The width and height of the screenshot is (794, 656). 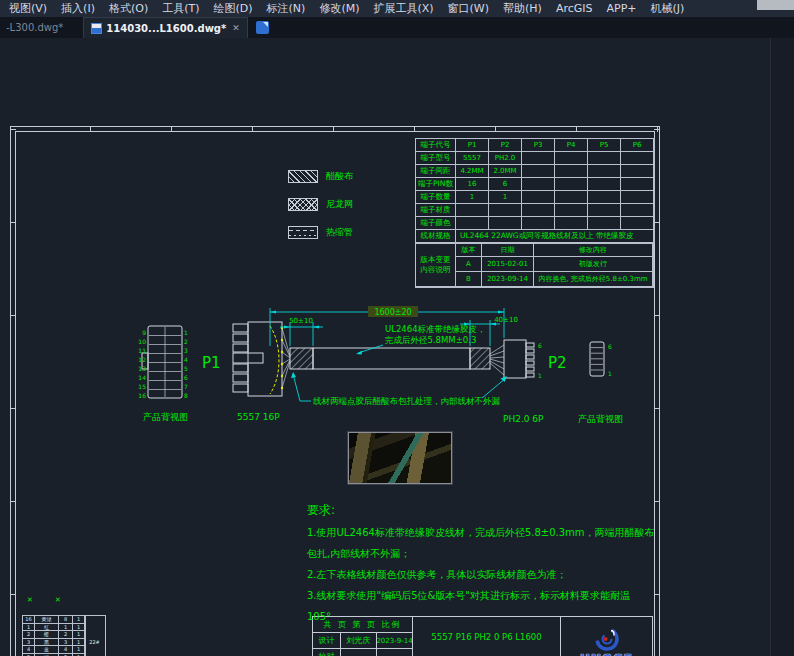 I want to click on legend-item-heatshrink: 热缩管, so click(x=320, y=232).